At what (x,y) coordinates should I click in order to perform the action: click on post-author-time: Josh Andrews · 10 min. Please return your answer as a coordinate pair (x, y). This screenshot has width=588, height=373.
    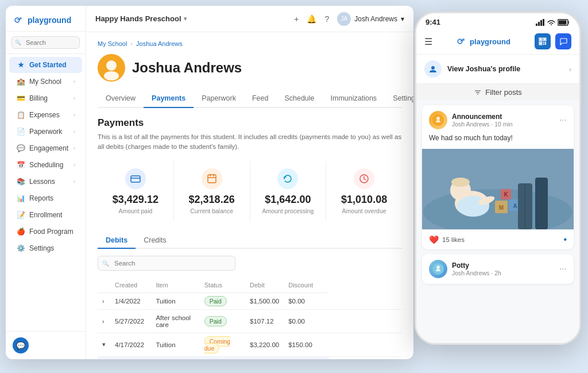
    Looking at the image, I should click on (503, 124).